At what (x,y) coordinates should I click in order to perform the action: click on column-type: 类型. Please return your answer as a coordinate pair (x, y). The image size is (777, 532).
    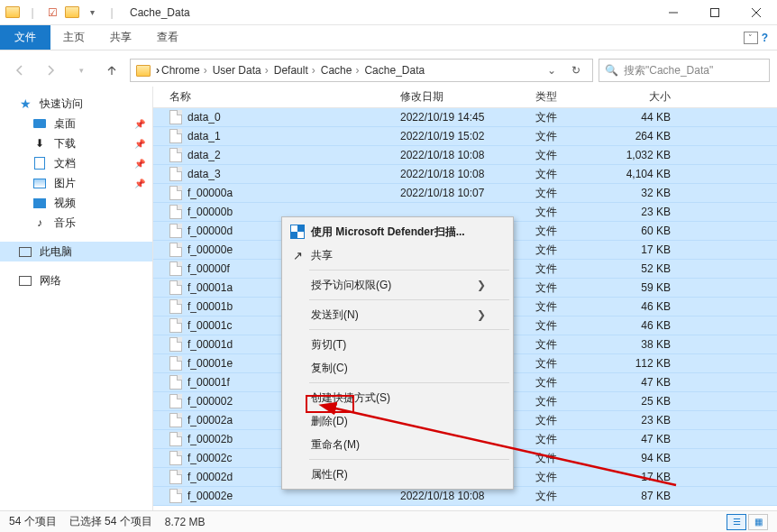
    Looking at the image, I should click on (561, 97).